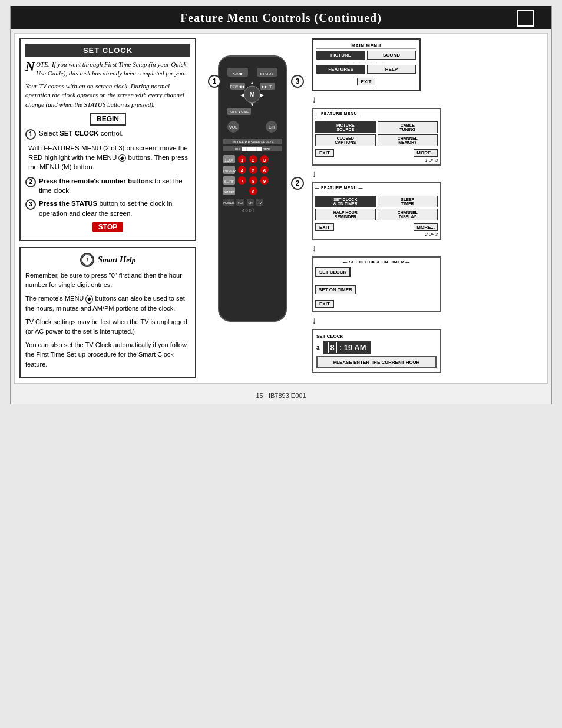 Image resolution: width=562 pixels, height=728 pixels. Describe the element at coordinates (111, 68) in the screenshot. I see `note-body: OTE: If you went through First Time Setu…` at that location.